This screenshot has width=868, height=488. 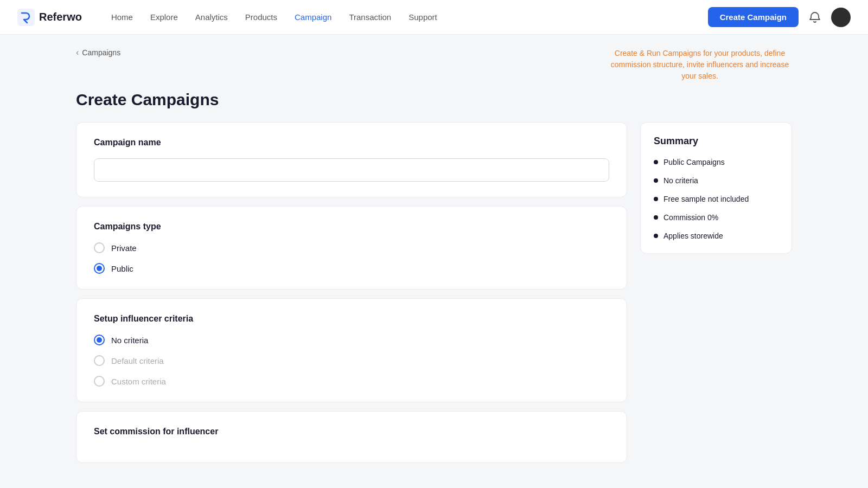 I want to click on summary-item-free-sample: Free sample not included, so click(x=716, y=199).